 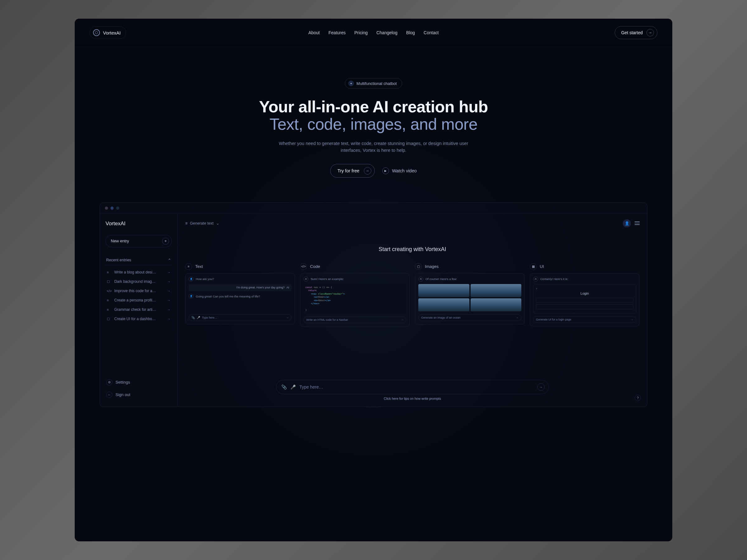 I want to click on try-for-free-label: Try for free, so click(x=349, y=171).